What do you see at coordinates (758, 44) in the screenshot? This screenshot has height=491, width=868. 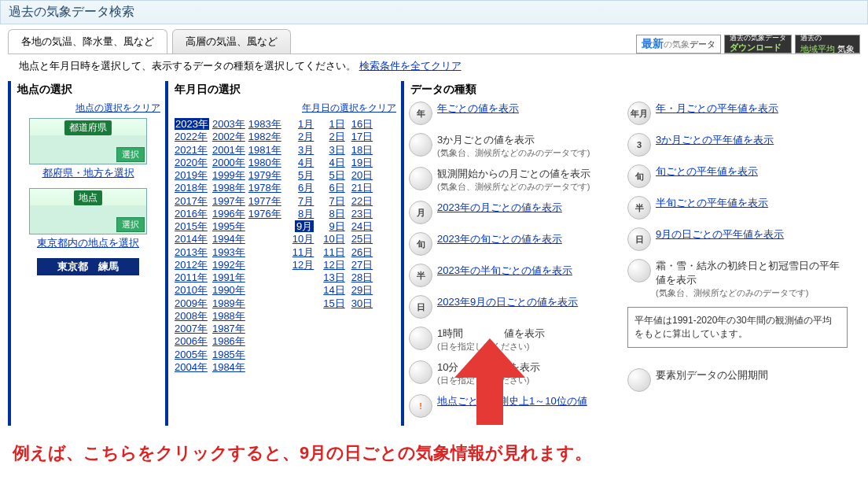 I see `banner-download: 過去の気象データ ダウンロード` at bounding box center [758, 44].